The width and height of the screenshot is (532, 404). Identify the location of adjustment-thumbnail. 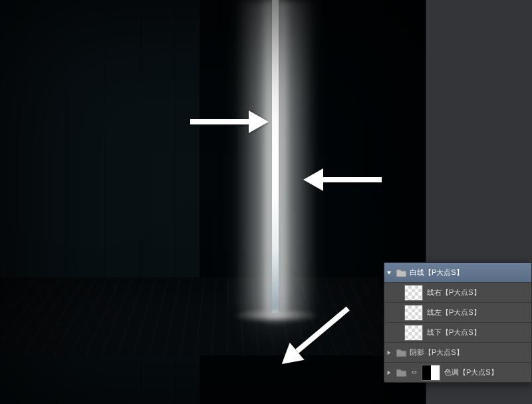
(431, 373).